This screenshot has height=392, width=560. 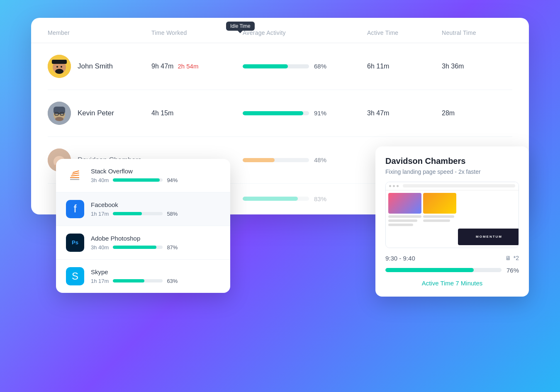 What do you see at coordinates (156, 180) in the screenshot?
I see `app-time-row: 3h 40m 94%` at bounding box center [156, 180].